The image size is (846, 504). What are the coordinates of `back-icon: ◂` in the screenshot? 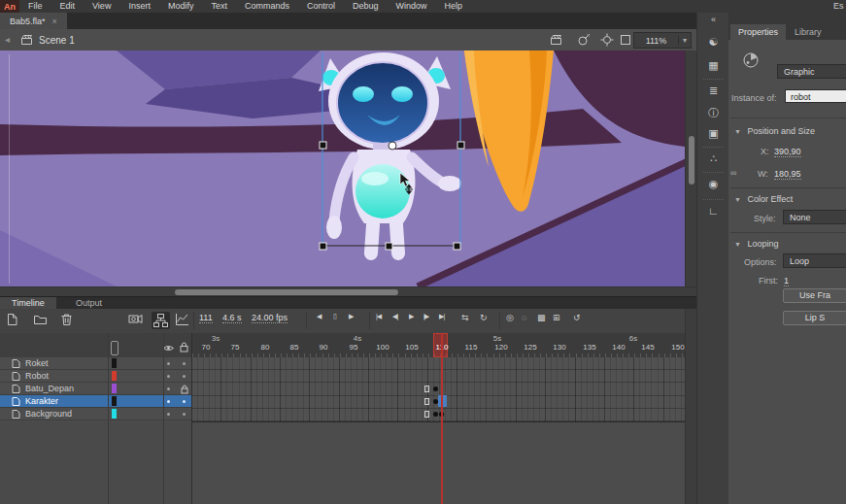 It's located at (8, 39).